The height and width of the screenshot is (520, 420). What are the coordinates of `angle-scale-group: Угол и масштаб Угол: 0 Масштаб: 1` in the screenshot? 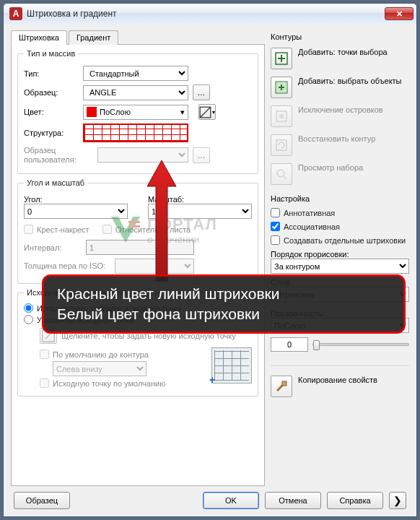 It's located at (138, 231).